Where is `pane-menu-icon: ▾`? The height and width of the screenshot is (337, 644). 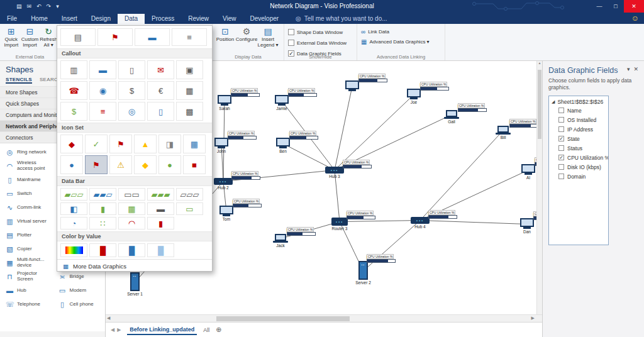 pane-menu-icon: ▾ is located at coordinates (629, 69).